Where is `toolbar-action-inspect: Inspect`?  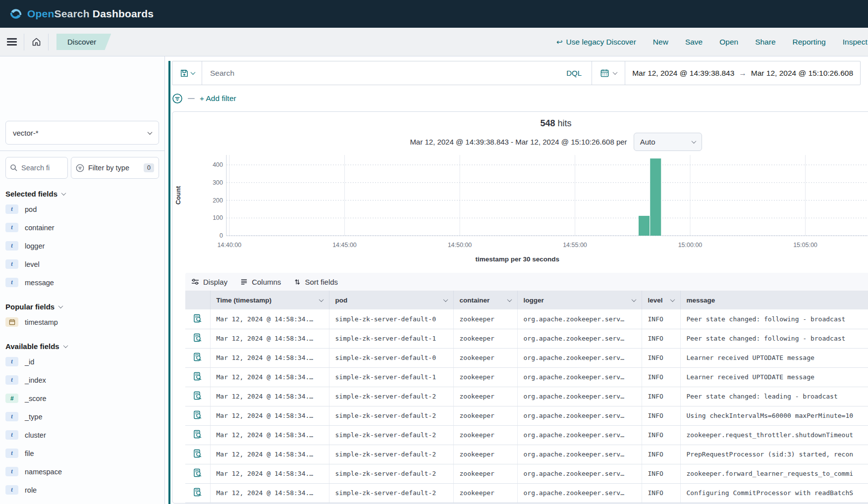 toolbar-action-inspect: Inspect is located at coordinates (855, 42).